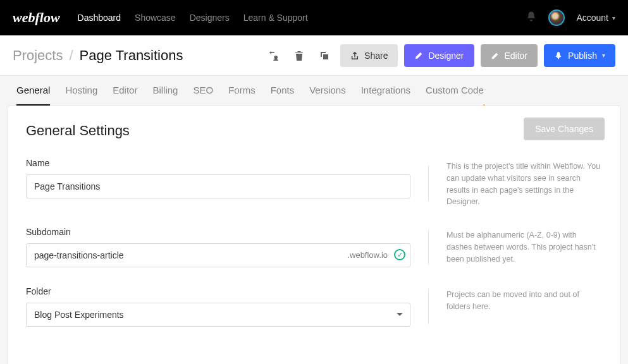  Describe the element at coordinates (37, 18) in the screenshot. I see `logo: webflow` at that location.